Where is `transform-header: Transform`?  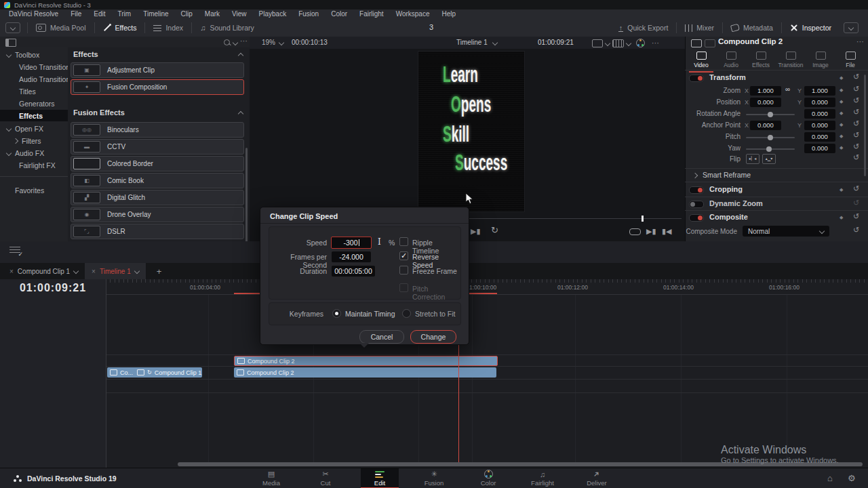 transform-header: Transform is located at coordinates (728, 77).